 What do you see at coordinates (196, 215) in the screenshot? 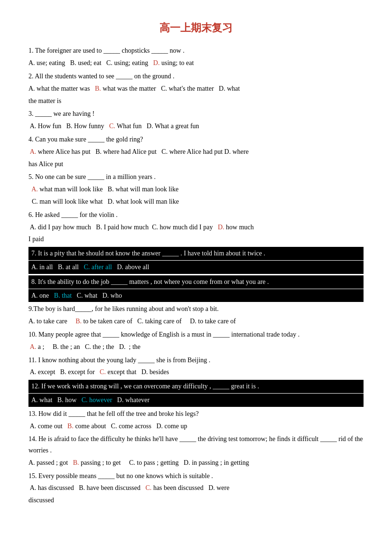
I see `q6-text: 6. He asked _____ for the violin .` at bounding box center [196, 215].